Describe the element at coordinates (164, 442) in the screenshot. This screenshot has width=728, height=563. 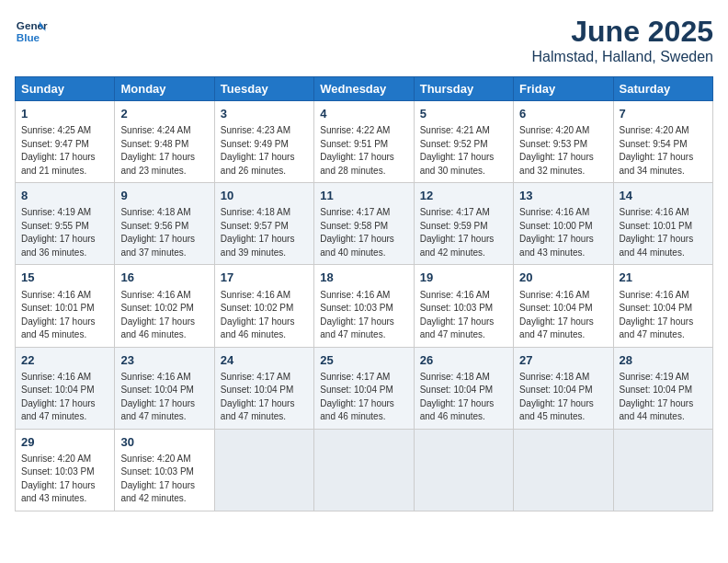
I see `day-number: 30` at that location.